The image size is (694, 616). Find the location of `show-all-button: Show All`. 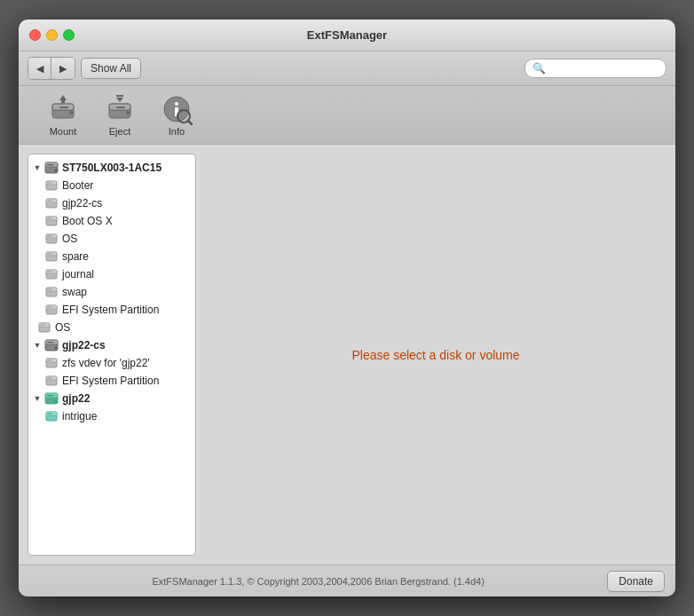

show-all-button: Show All is located at coordinates (111, 68).